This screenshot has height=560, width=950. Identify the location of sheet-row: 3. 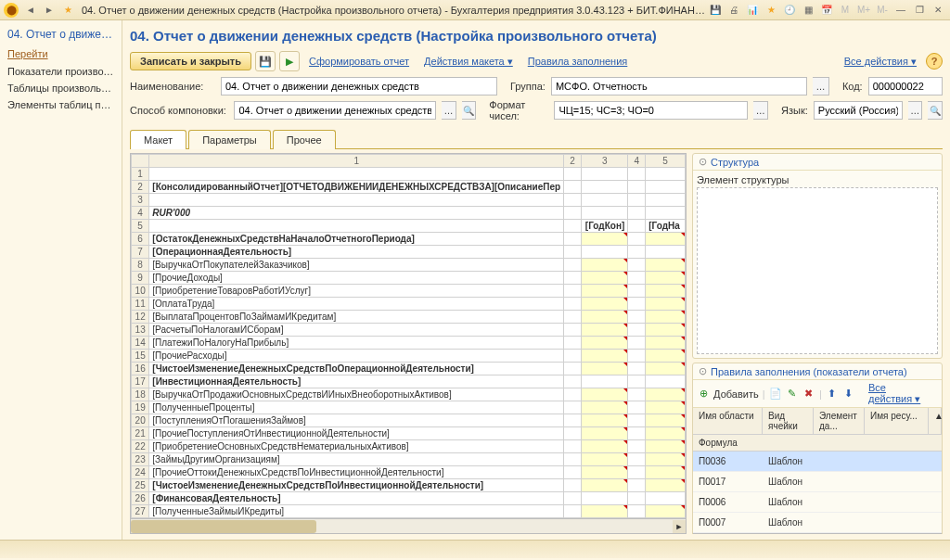
(408, 200).